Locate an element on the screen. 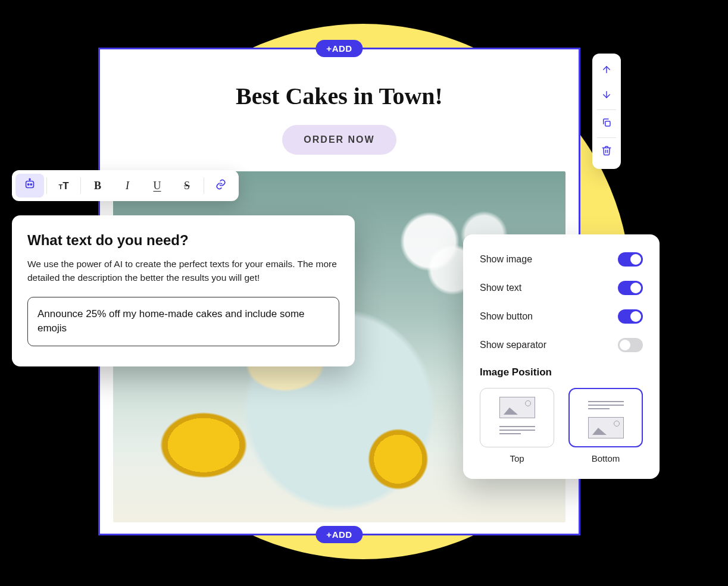  link-button is located at coordinates (221, 186).